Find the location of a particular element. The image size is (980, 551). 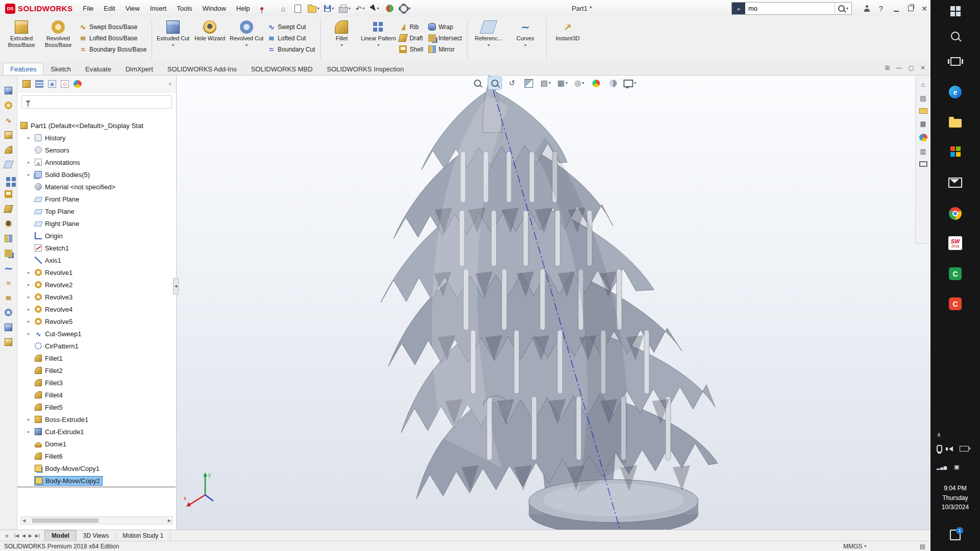

zoom-to-fit-button is located at coordinates (477, 83).